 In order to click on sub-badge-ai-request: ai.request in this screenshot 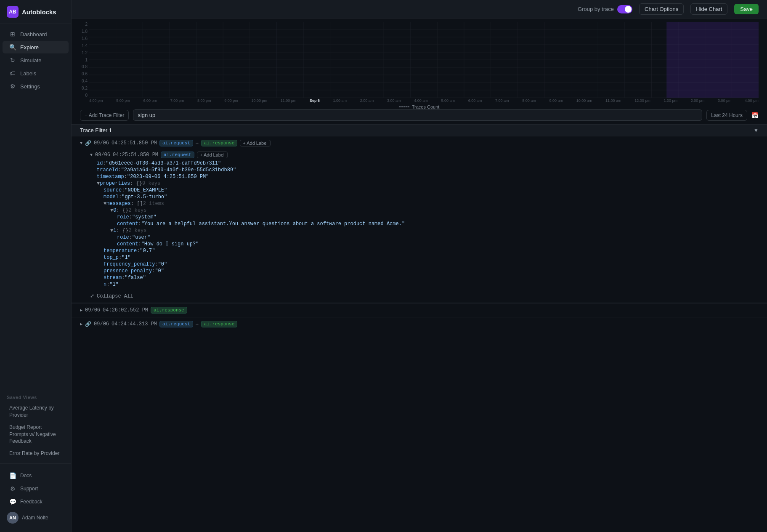, I will do `click(178, 155)`.